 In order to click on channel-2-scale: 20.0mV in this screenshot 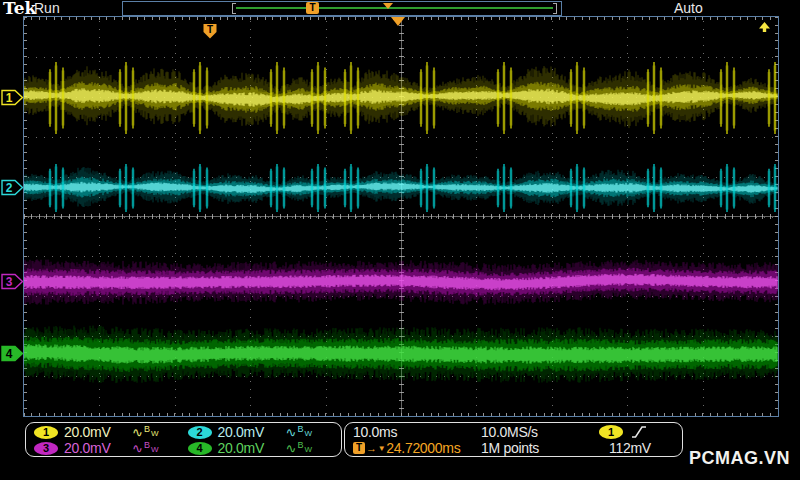, I will do `click(249, 432)`.